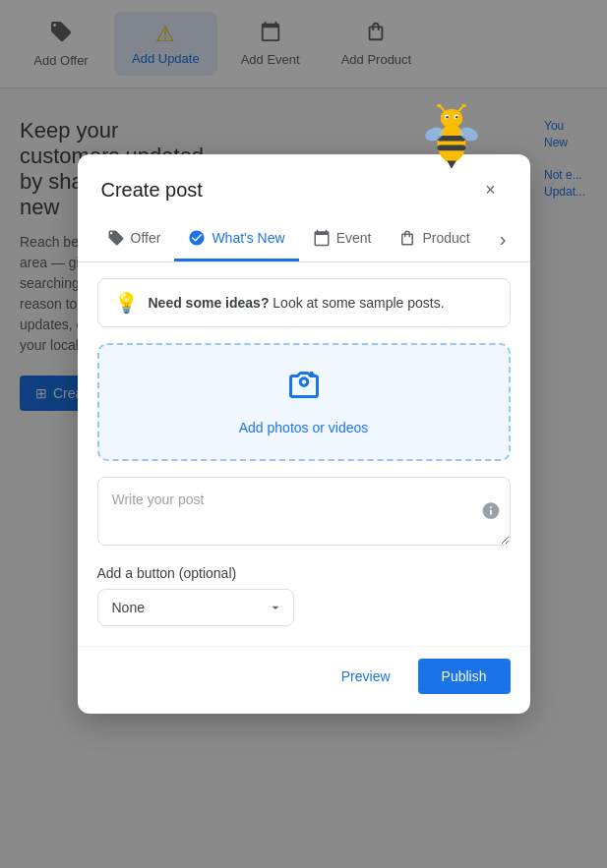 The image size is (607, 868). Describe the element at coordinates (236, 240) in the screenshot. I see `tab-whats-new: What's New` at that location.